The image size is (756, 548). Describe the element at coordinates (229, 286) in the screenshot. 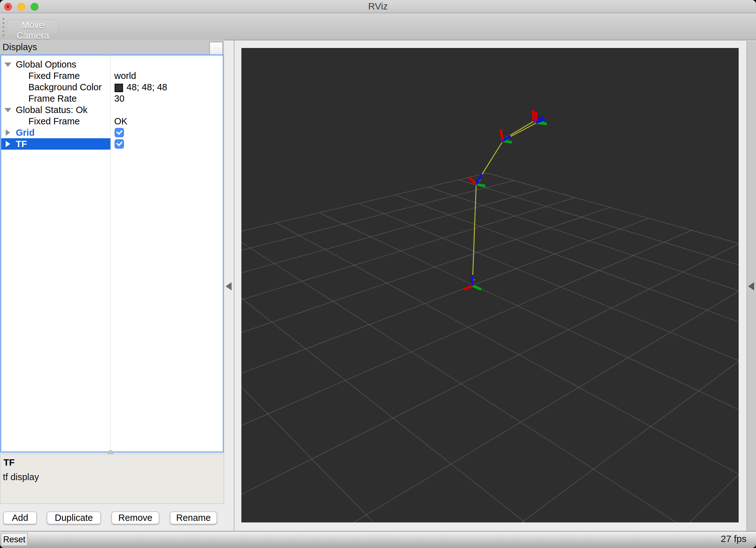

I see `collapse-left-panel-icon` at that location.